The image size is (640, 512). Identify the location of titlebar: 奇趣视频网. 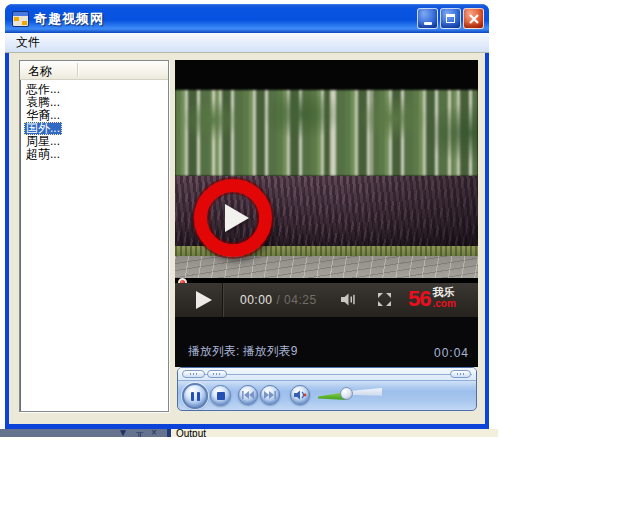
(247, 18).